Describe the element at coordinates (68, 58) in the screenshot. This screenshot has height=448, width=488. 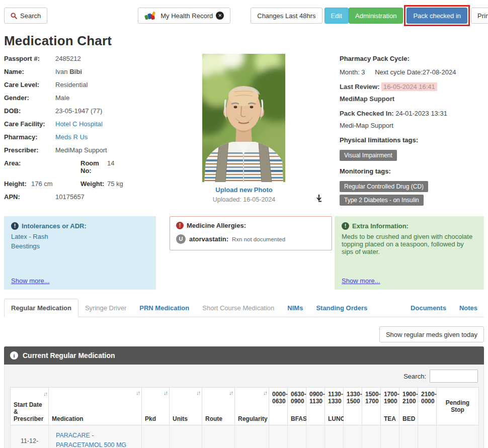
I see `passport-value: 2485212` at that location.